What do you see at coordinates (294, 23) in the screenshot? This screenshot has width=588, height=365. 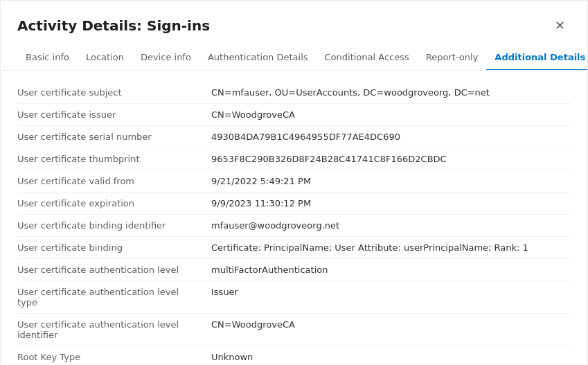 I see `dialog-header: Activity Details: Sign-ins ✕` at bounding box center [294, 23].